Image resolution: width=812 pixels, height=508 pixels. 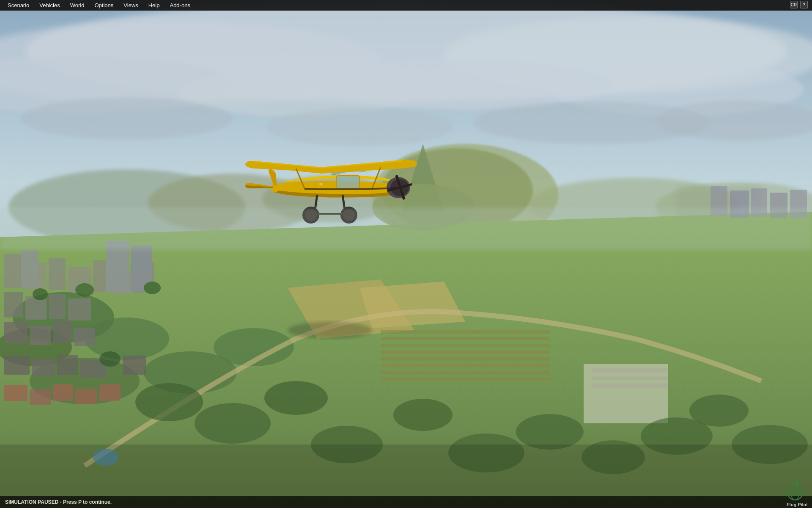 I want to click on cr-button: CR, so click(x=794, y=5).